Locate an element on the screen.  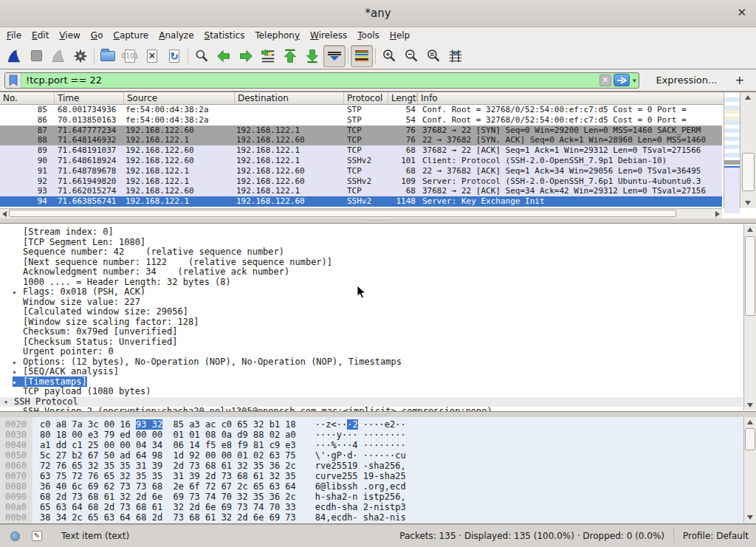
close-icon: ✕ is located at coordinates (741, 13).